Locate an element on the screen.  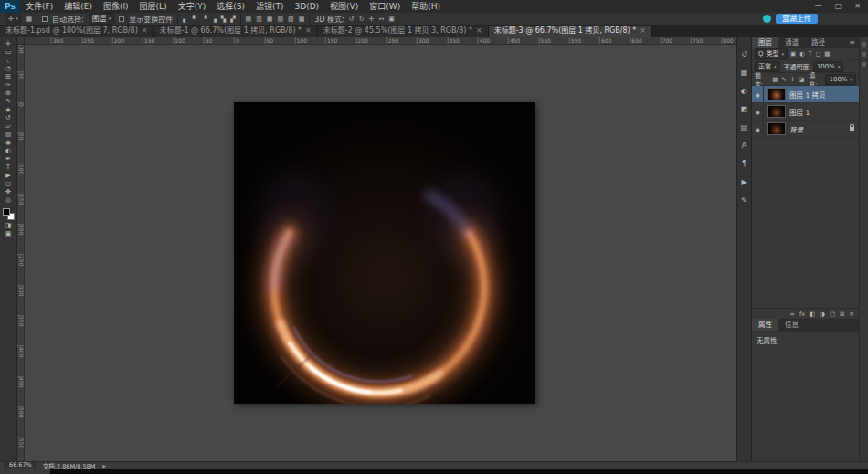
menu-layer: 图层(L) is located at coordinates (153, 6).